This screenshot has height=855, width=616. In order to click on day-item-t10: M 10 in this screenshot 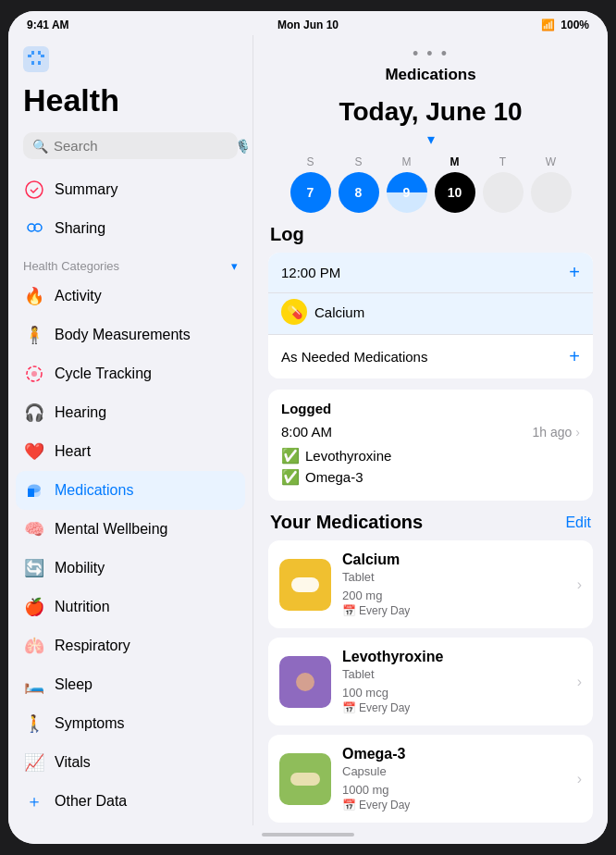, I will do `click(455, 184)`.